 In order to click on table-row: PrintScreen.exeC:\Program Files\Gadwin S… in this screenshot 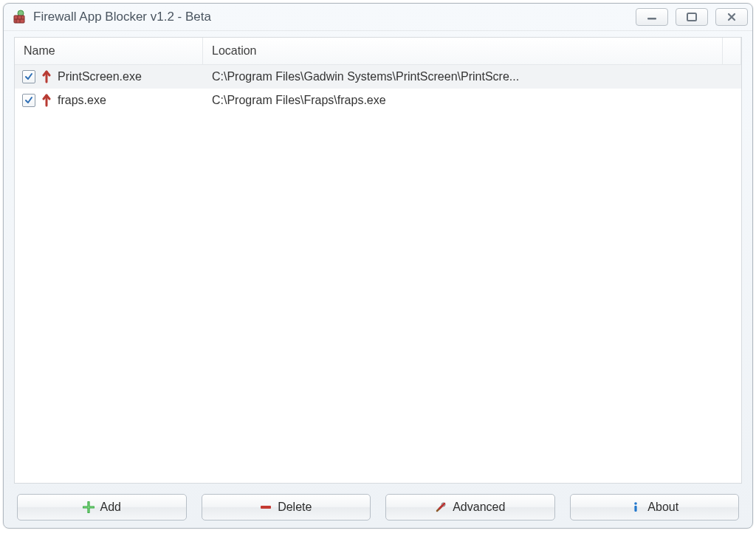, I will do `click(378, 77)`.